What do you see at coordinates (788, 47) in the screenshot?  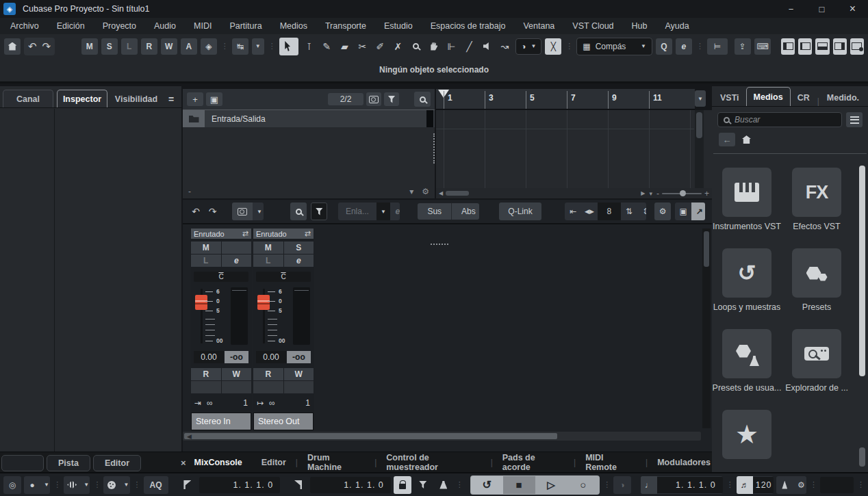 I see `toggle-left-zone-button` at bounding box center [788, 47].